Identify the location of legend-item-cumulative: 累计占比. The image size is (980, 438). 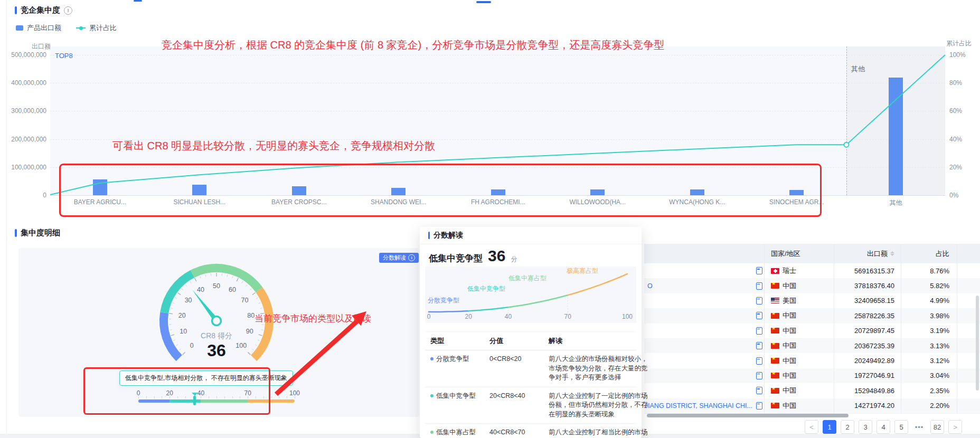
(96, 28).